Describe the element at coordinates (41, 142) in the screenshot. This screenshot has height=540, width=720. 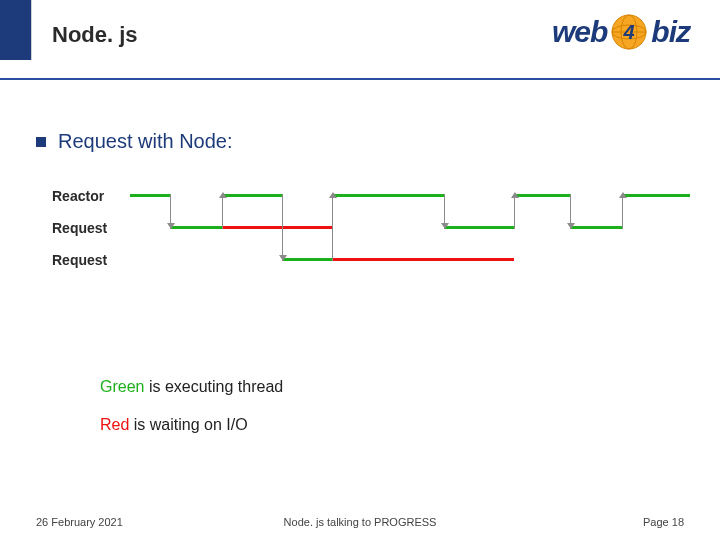
I see `bullet-icon` at that location.